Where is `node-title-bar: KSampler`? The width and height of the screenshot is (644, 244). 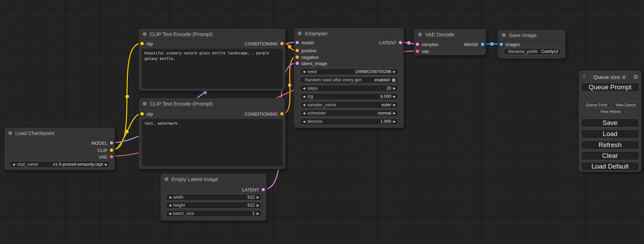 node-title-bar: KSampler is located at coordinates (349, 33).